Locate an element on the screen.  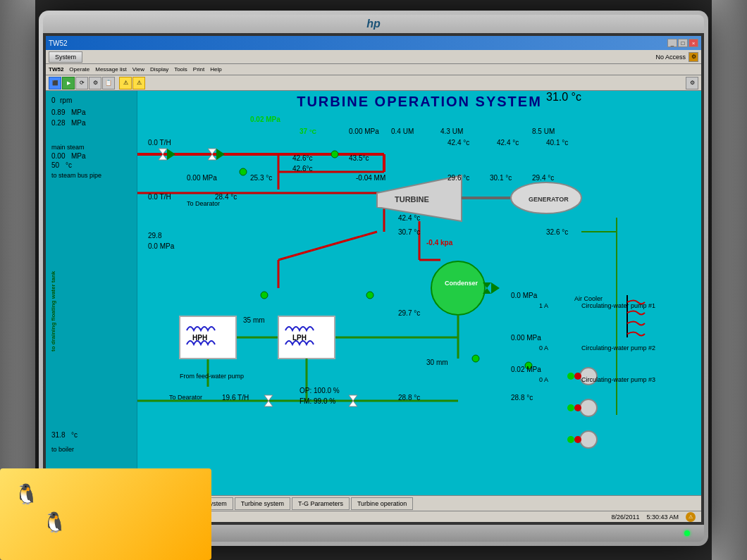
menu-view: View is located at coordinates (138, 69).